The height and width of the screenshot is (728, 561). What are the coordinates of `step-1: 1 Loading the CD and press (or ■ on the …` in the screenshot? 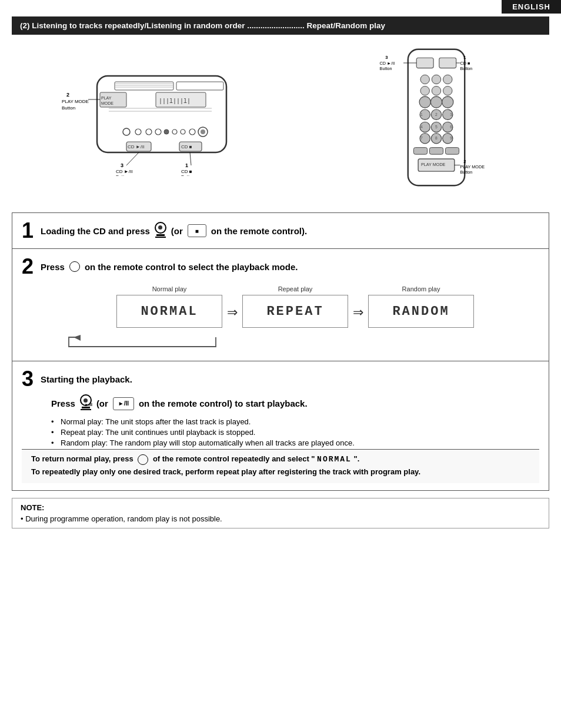 It's located at (280, 231).